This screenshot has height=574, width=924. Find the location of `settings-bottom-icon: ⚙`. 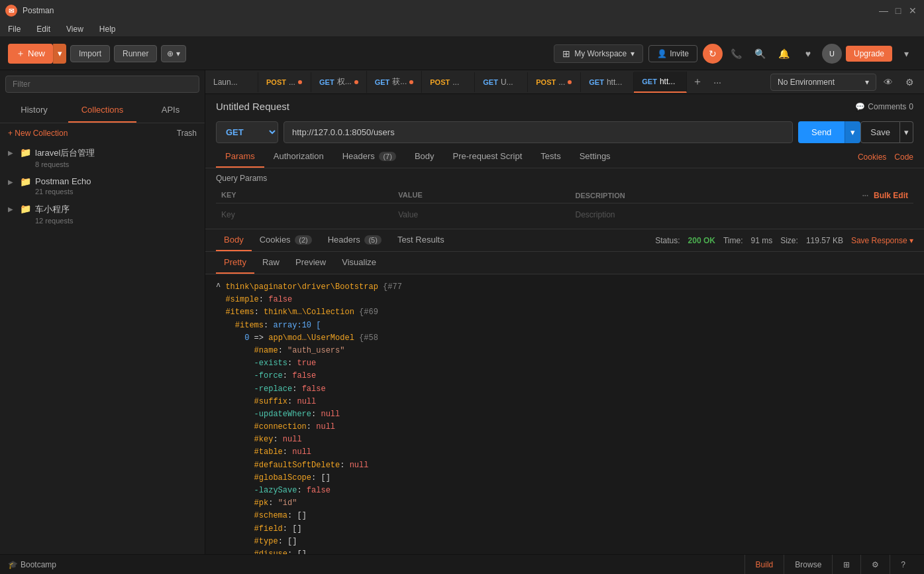

settings-bottom-icon: ⚙ is located at coordinates (875, 565).